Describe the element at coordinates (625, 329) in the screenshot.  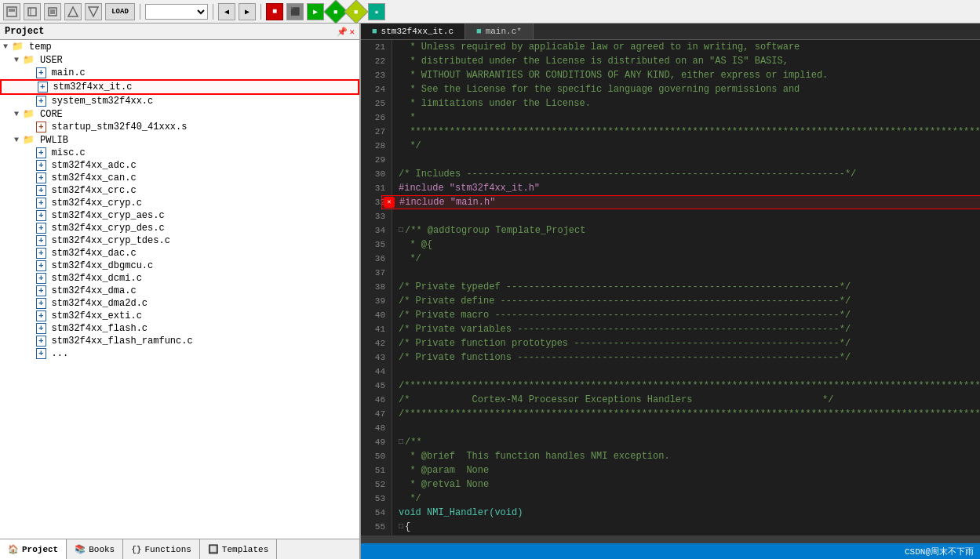
I see `code-line-text: /* Private variables -------------------…` at that location.